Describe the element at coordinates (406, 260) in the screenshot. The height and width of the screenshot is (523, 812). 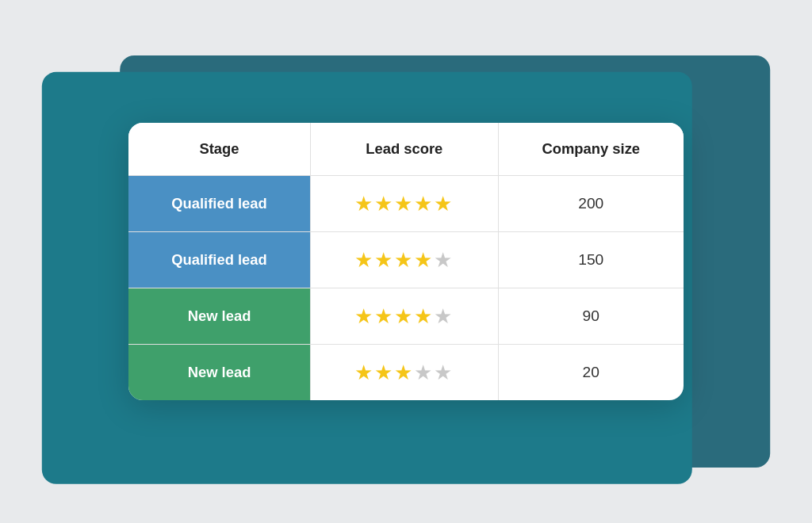
I see `table-row: Qualified lead★★★★★150` at that location.